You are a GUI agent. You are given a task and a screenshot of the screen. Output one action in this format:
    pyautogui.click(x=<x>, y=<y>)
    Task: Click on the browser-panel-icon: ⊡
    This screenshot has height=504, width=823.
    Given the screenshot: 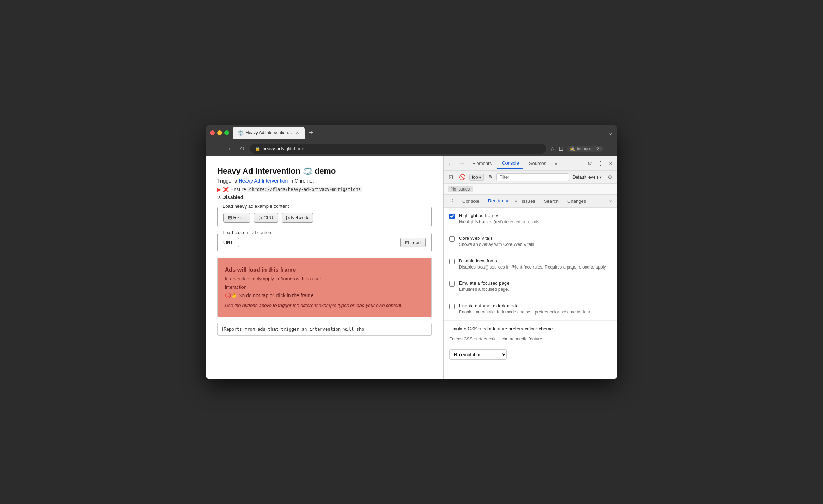 What is the action you would take?
    pyautogui.click(x=561, y=149)
    